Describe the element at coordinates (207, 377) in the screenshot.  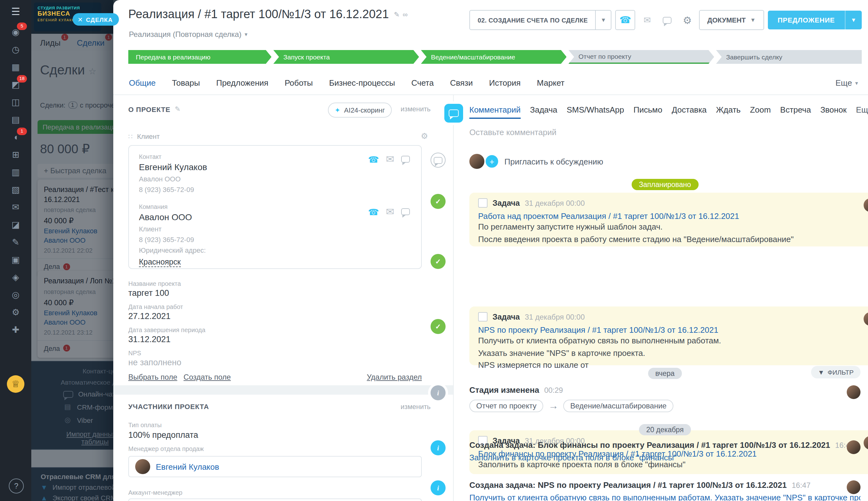
I see `create-field-link: Создать поле` at that location.